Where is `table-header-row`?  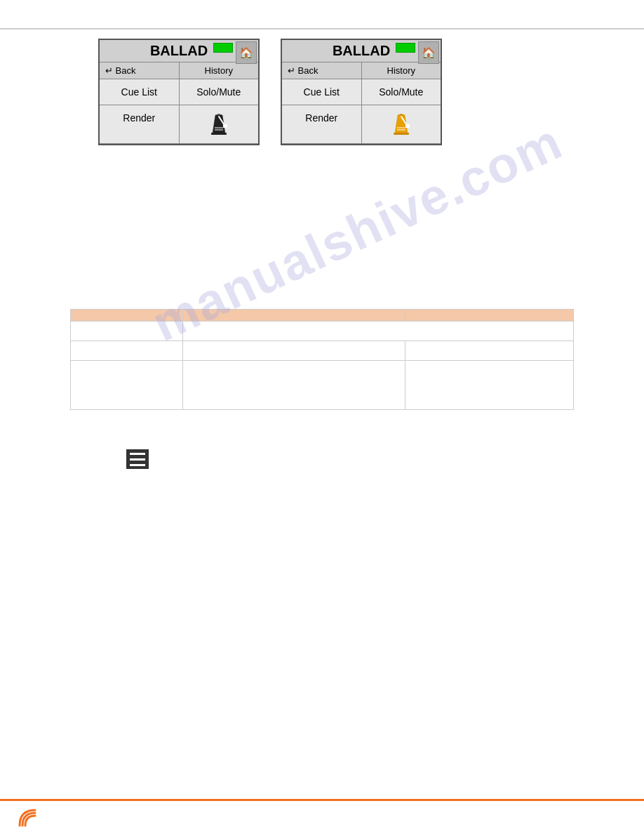
table-header-row is located at coordinates (323, 316).